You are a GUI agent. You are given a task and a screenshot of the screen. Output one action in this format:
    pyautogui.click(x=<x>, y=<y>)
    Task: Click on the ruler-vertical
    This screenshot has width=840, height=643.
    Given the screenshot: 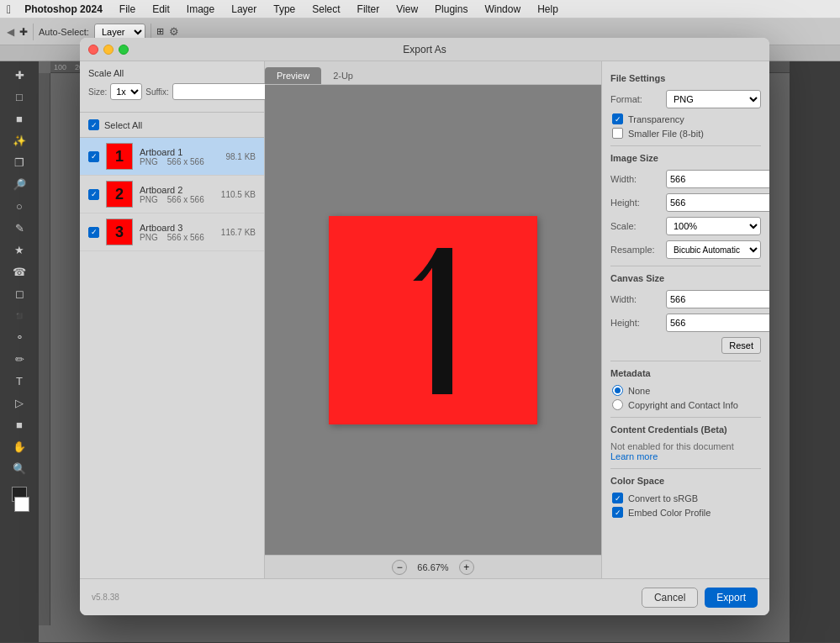 What is the action you would take?
    pyautogui.click(x=45, y=350)
    